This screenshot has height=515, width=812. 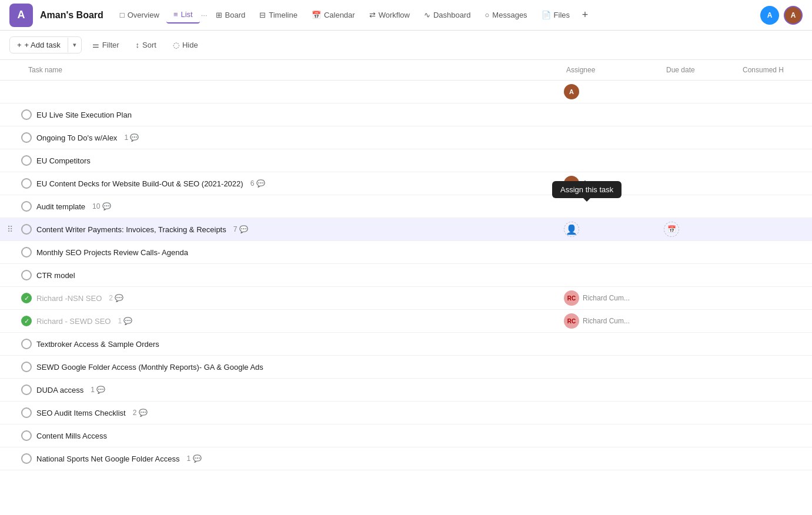 I want to click on table-row: ⠿ SEWD Google Folder Access (Monthly Rep…, so click(x=406, y=367).